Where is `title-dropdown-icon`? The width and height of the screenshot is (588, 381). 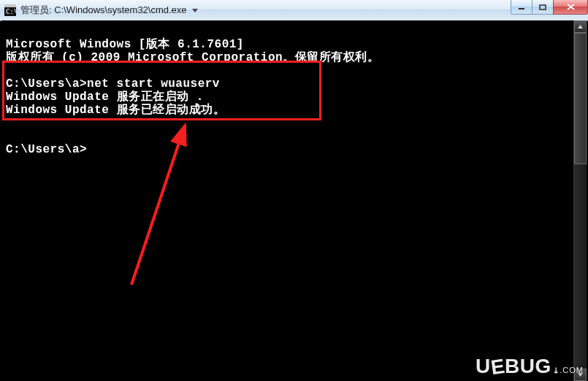 title-dropdown-icon is located at coordinates (195, 10).